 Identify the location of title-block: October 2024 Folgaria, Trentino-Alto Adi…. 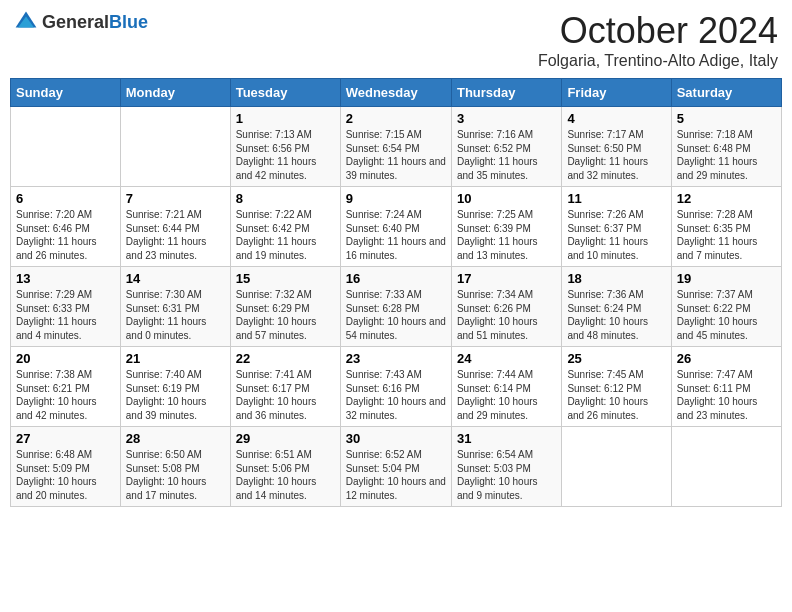
(658, 40).